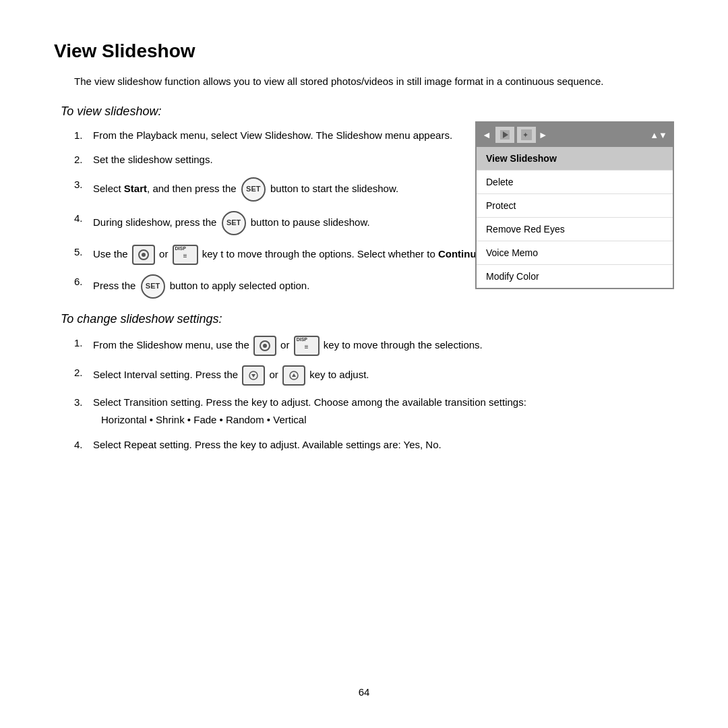 Image resolution: width=728 pixels, height=728 pixels. I want to click on lightning-key-icon, so click(294, 375).